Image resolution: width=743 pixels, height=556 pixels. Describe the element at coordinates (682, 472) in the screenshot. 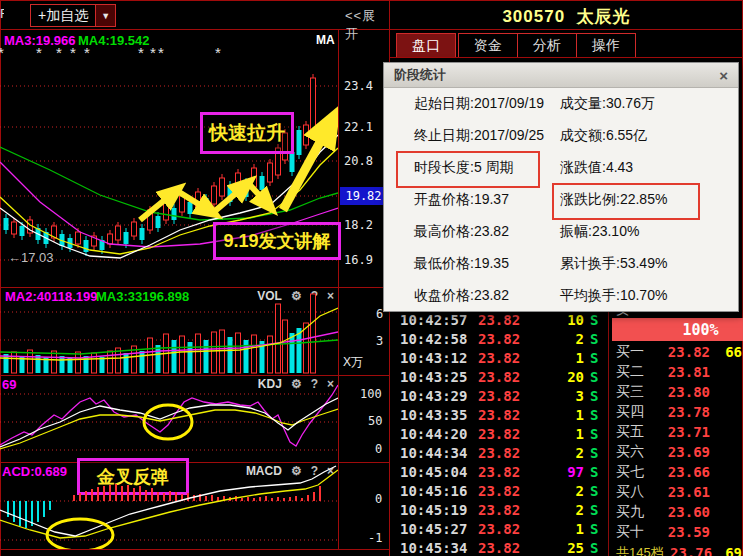

I see `bid-price: 23.66` at that location.